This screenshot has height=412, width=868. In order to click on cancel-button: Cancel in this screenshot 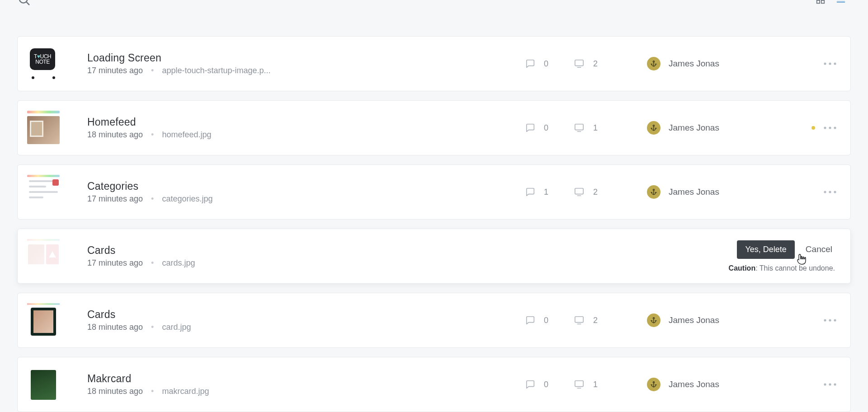, I will do `click(819, 249)`.